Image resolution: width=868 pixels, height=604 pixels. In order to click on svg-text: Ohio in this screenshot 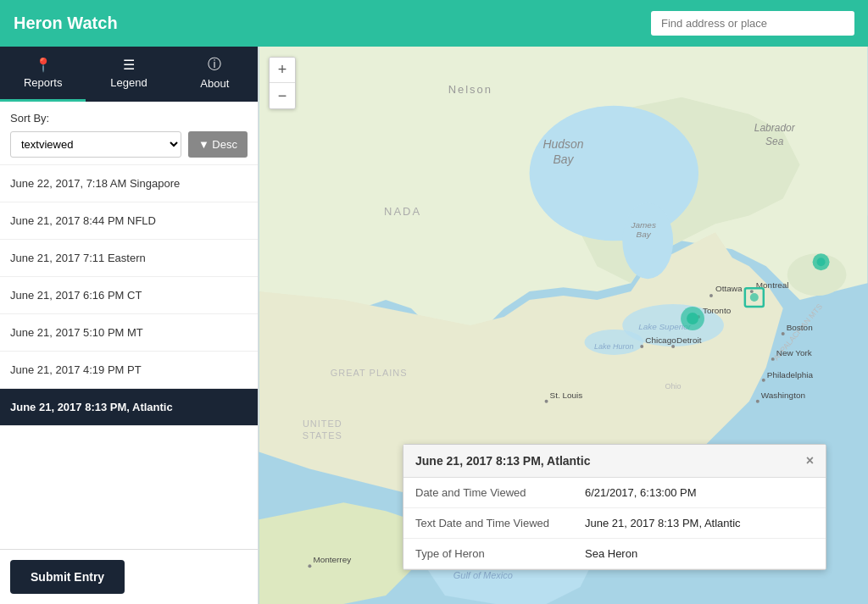, I will do `click(673, 386)`.